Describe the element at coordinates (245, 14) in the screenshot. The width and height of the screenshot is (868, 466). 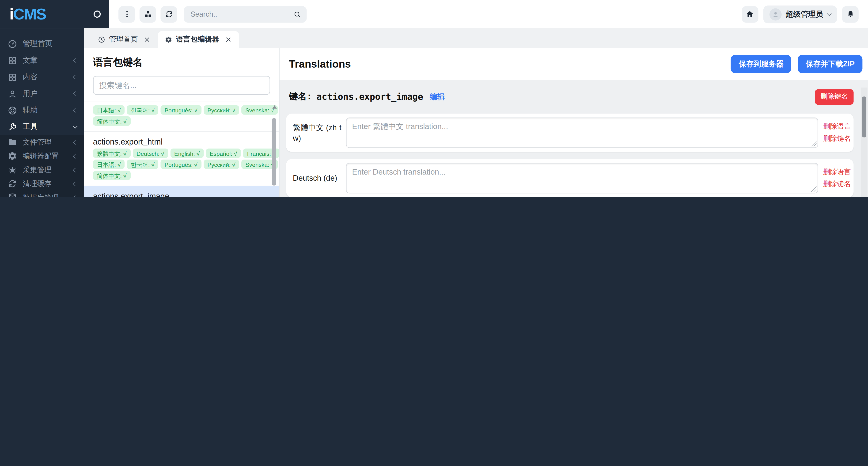
I see `global-search` at that location.